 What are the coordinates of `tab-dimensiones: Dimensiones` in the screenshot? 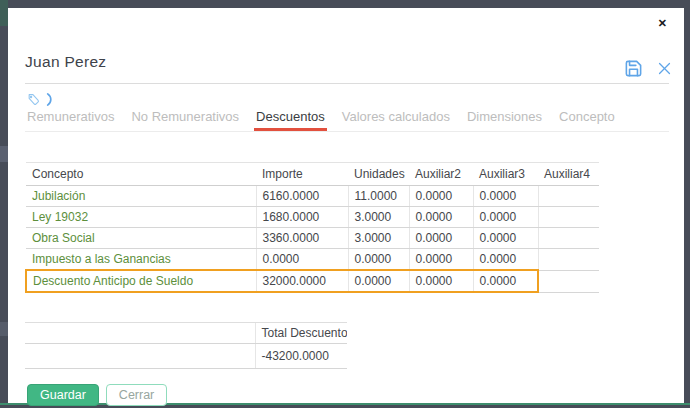 It's located at (504, 118).